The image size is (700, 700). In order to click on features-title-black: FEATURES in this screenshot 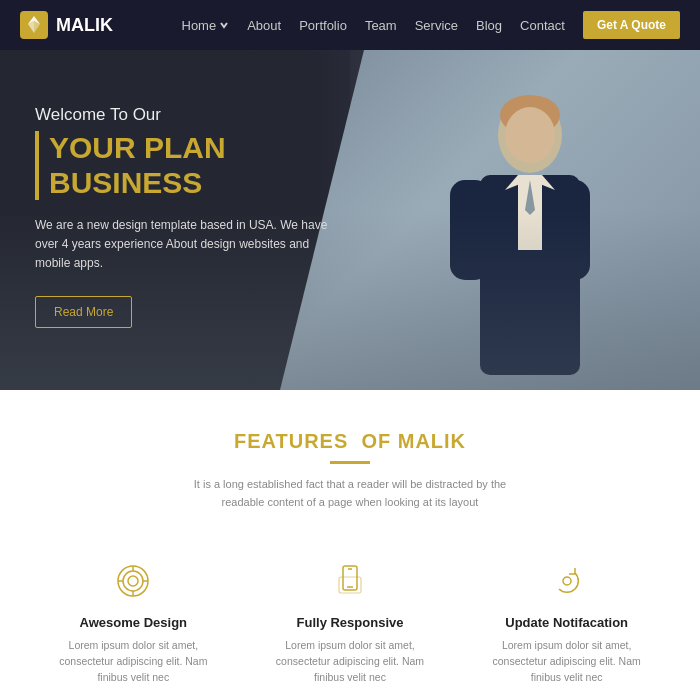, I will do `click(291, 441)`.